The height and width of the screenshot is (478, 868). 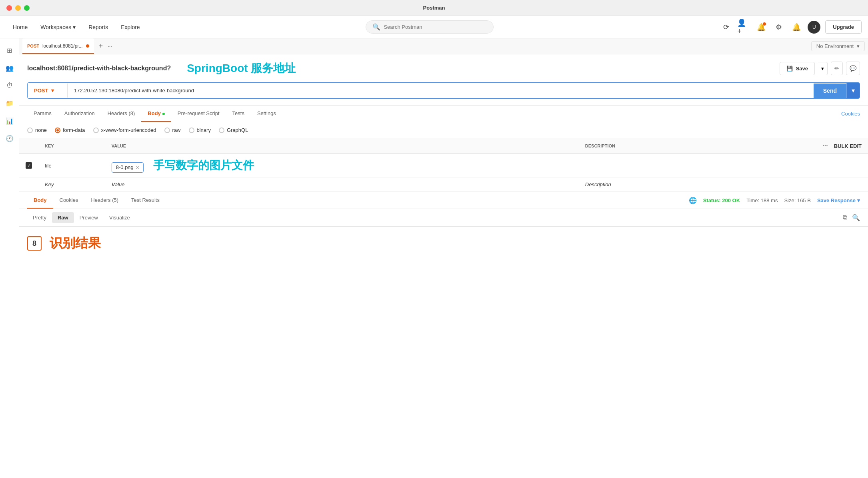 I want to click on resp-tab-headers: Headers (5), so click(x=105, y=201).